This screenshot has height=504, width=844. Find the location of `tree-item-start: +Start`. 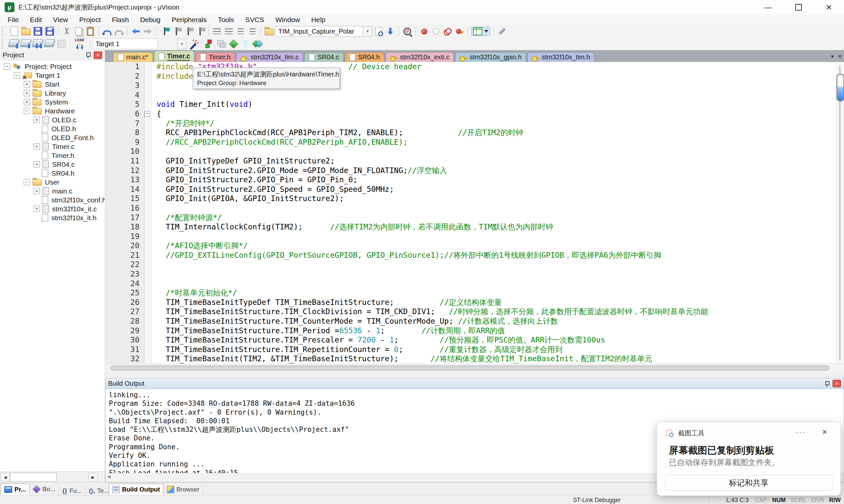

tree-item-start: +Start is located at coordinates (52, 84).